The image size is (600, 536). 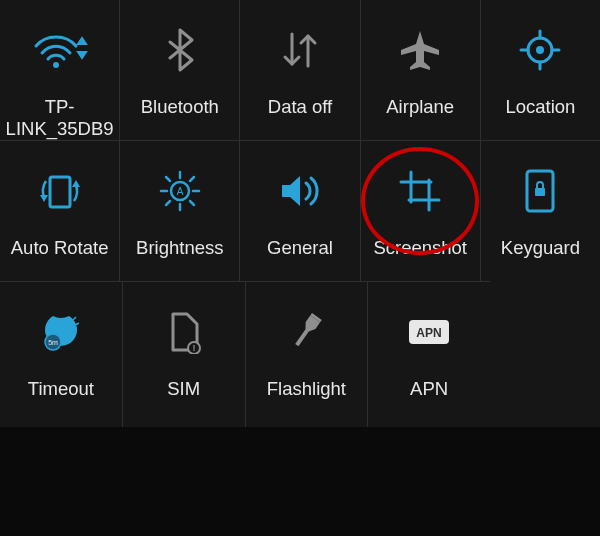 What do you see at coordinates (60, 211) in the screenshot?
I see `auto-rotate-tile: Auto Rotate` at bounding box center [60, 211].